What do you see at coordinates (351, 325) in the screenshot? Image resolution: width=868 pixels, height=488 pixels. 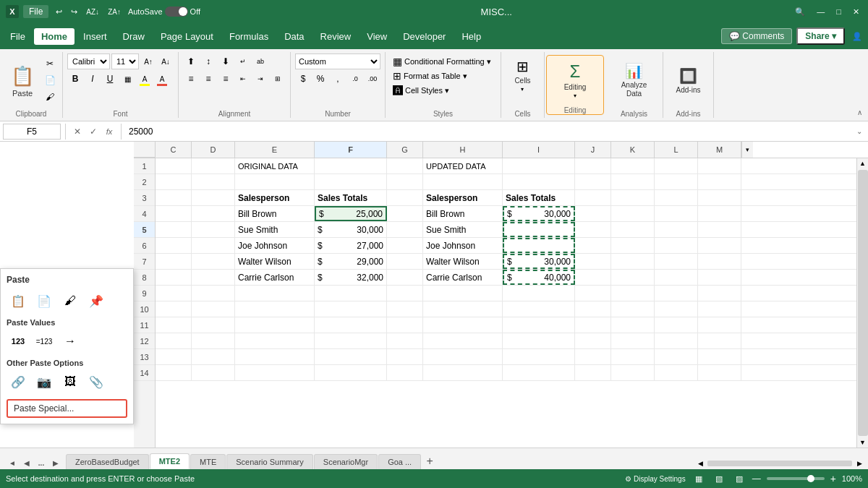 I see `cell-f11` at bounding box center [351, 325].